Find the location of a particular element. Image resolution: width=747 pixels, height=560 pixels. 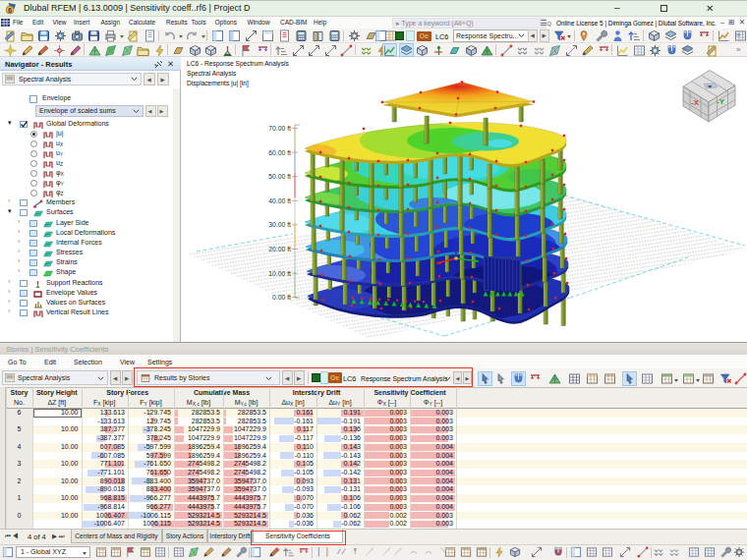

svg-text: 60.00 ft is located at coordinates (279, 153).